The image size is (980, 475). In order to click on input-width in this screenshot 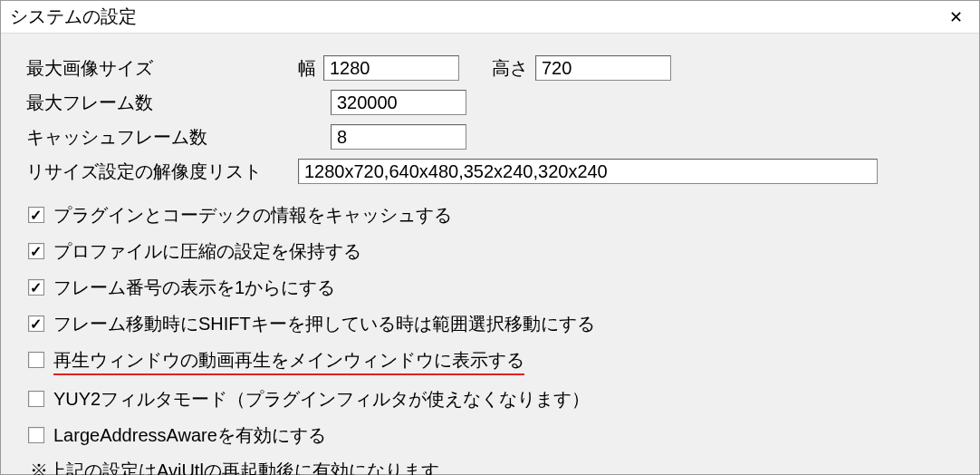, I will do `click(391, 68)`.